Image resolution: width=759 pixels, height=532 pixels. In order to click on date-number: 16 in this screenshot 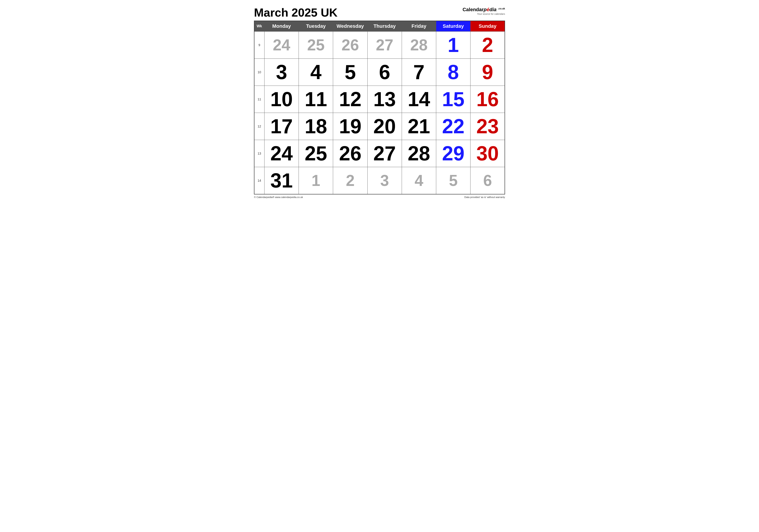, I will do `click(488, 99)`.